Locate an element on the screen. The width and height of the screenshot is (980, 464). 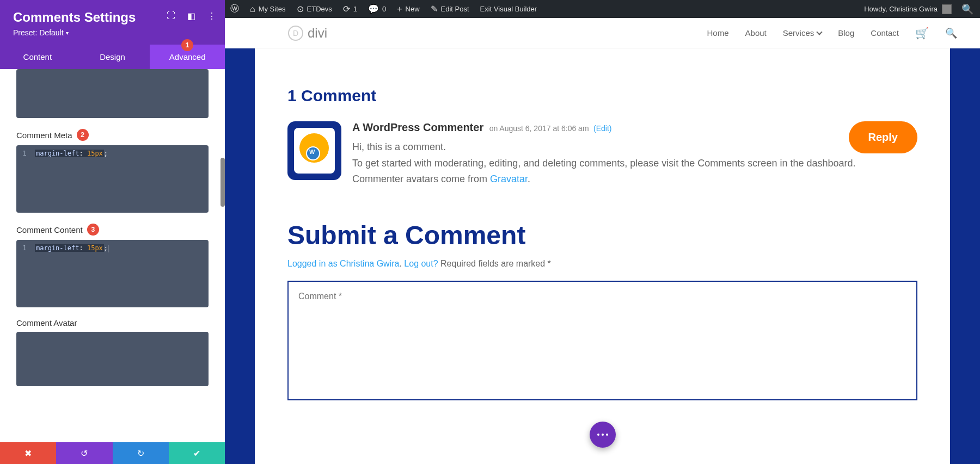
nav-about: About is located at coordinates (756, 33).